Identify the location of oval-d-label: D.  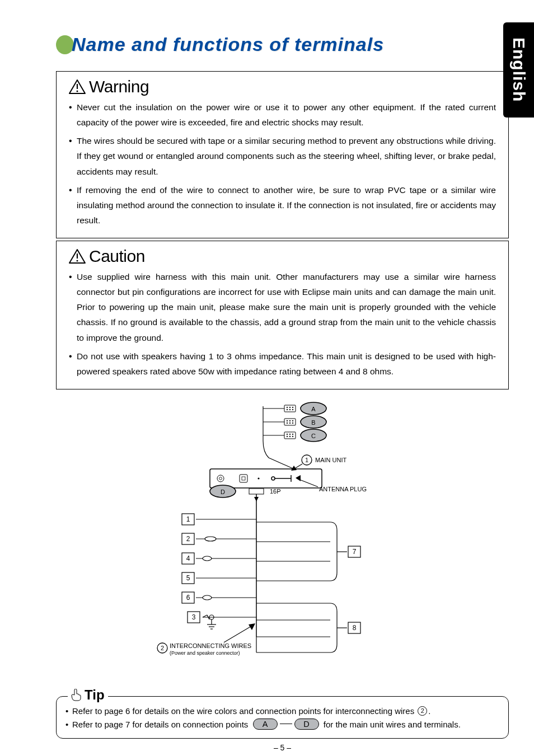
(223, 492).